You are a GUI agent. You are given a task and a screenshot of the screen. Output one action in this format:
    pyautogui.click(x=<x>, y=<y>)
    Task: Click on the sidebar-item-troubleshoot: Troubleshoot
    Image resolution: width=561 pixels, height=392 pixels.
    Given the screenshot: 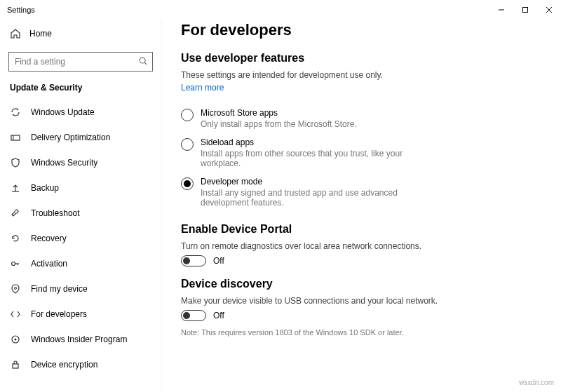 What is the action you would take?
    pyautogui.click(x=81, y=213)
    